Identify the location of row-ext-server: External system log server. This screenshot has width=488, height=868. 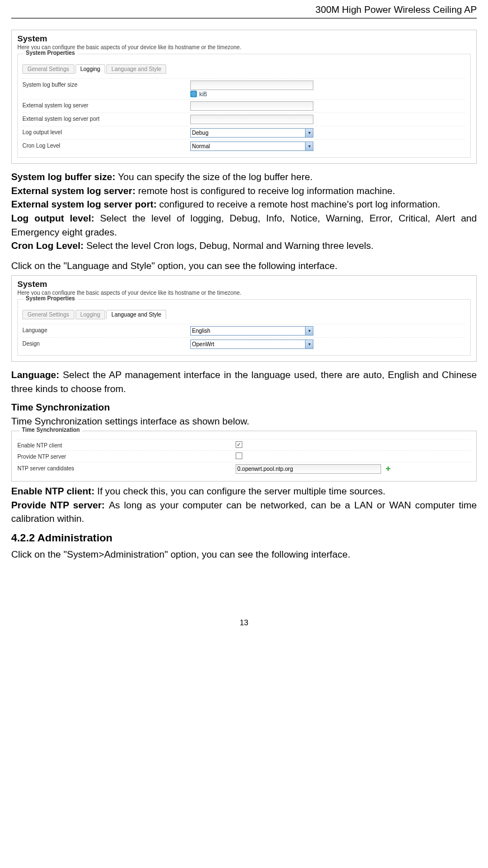
(244, 106).